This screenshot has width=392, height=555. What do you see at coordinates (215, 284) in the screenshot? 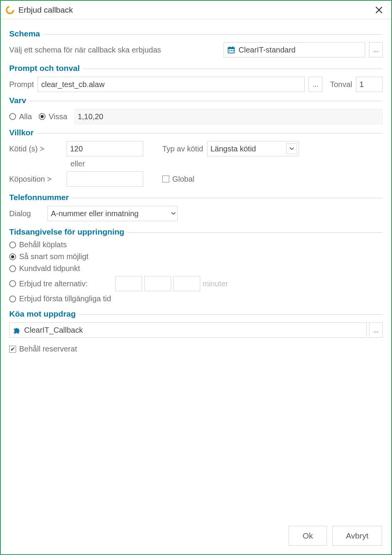
I see `minutes-label: minuter` at bounding box center [215, 284].